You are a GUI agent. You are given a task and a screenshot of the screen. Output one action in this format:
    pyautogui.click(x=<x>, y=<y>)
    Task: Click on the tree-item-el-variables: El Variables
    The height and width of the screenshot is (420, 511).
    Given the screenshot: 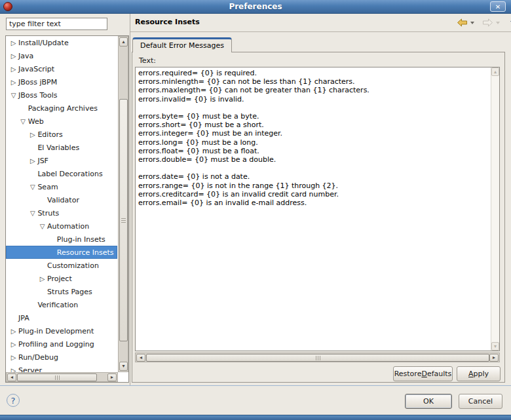 What is the action you would take?
    pyautogui.click(x=62, y=147)
    